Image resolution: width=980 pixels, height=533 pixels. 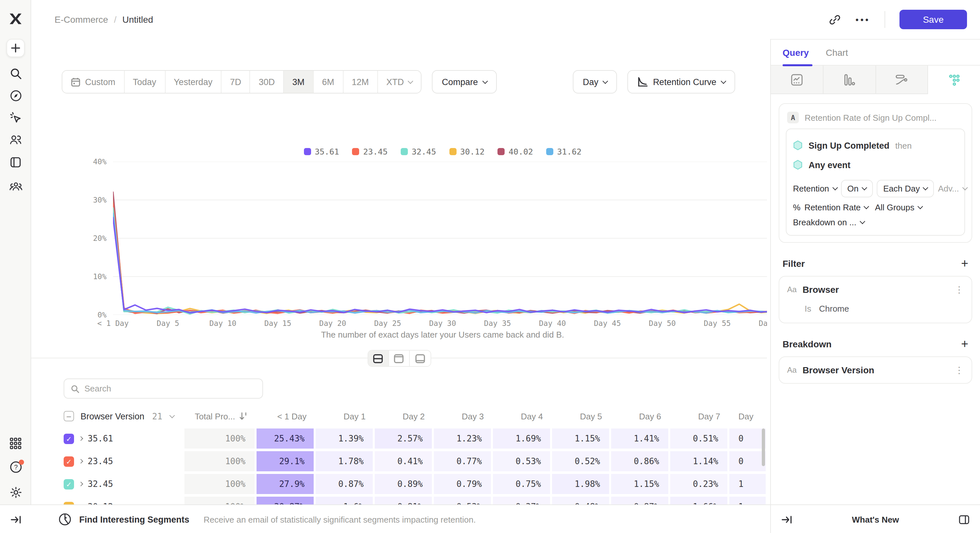 What do you see at coordinates (69, 416) in the screenshot?
I see `select-all-checkbox: –` at bounding box center [69, 416].